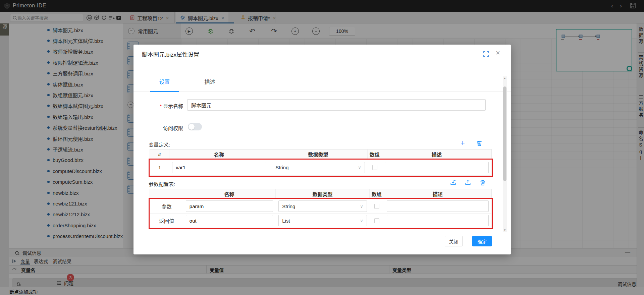 This screenshot has width=644, height=295. Describe the element at coordinates (505, 134) in the screenshot. I see `scrollbar-thumb` at that location.